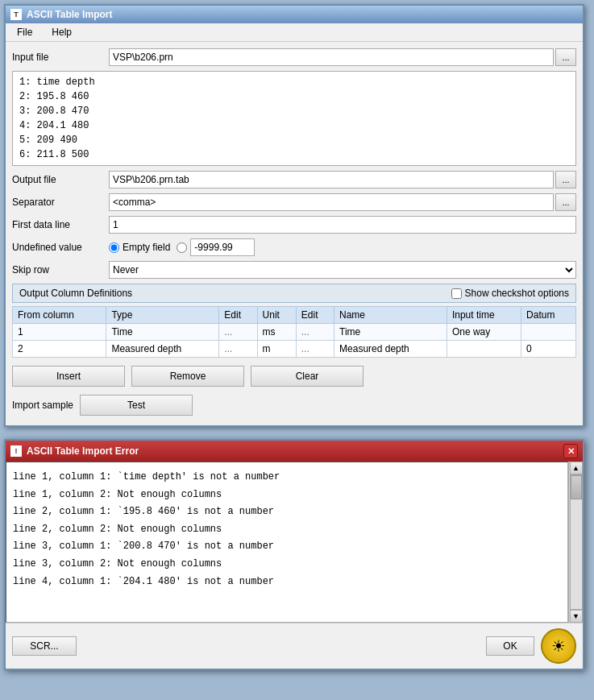 The width and height of the screenshot is (594, 700). Describe the element at coordinates (294, 332) in the screenshot. I see `column-table: From column Type Edit Unit Edit Name Inp…` at that location.